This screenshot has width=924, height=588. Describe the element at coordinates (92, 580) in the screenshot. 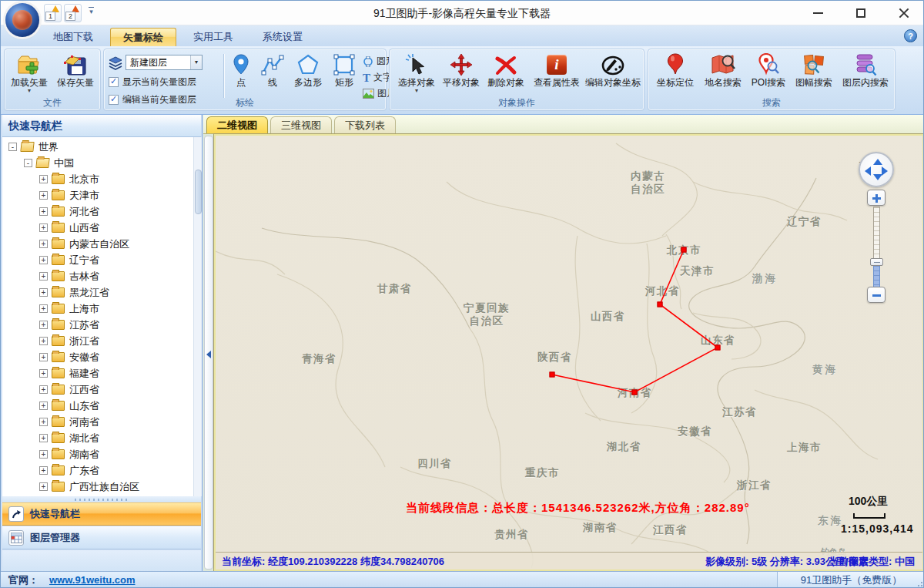

I see `site-link: www.91weitu.com` at that location.